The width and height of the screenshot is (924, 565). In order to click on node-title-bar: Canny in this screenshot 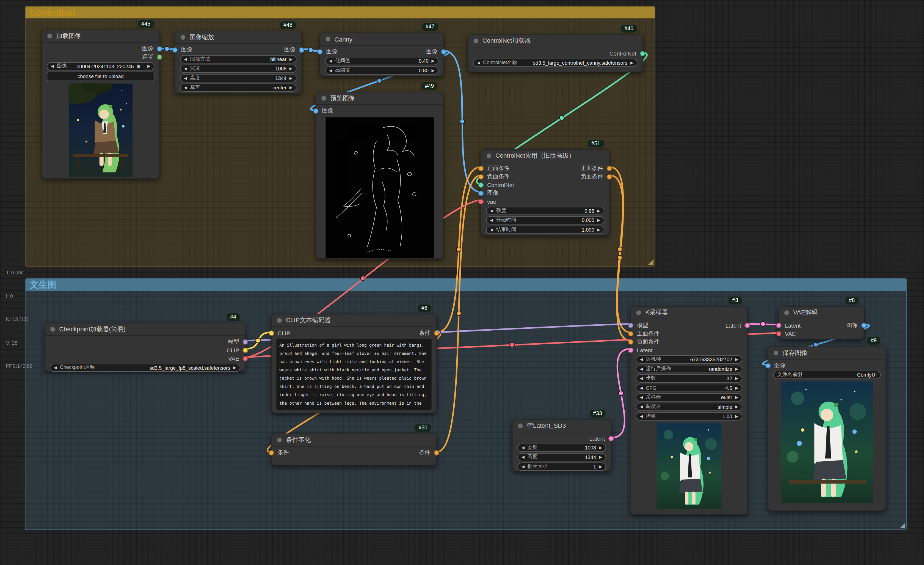, I will do `click(382, 40)`.